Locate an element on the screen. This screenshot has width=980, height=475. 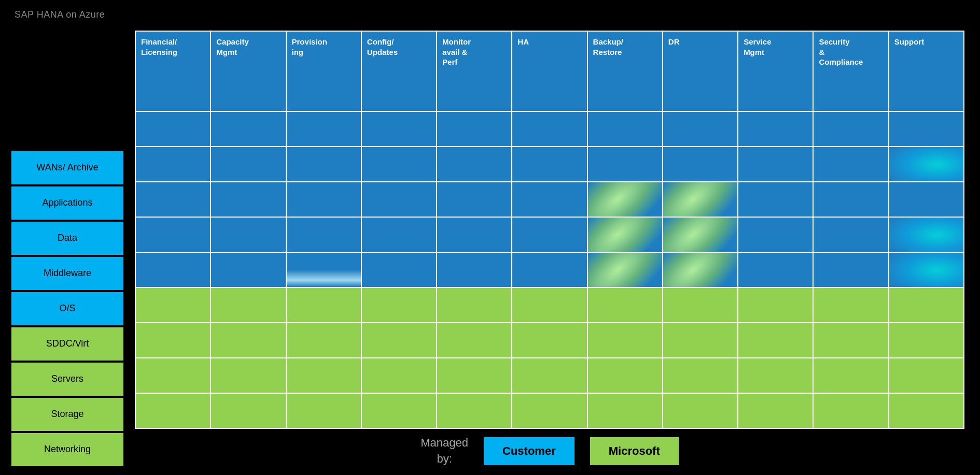
cell-r1-c8 is located at coordinates (700, 129).